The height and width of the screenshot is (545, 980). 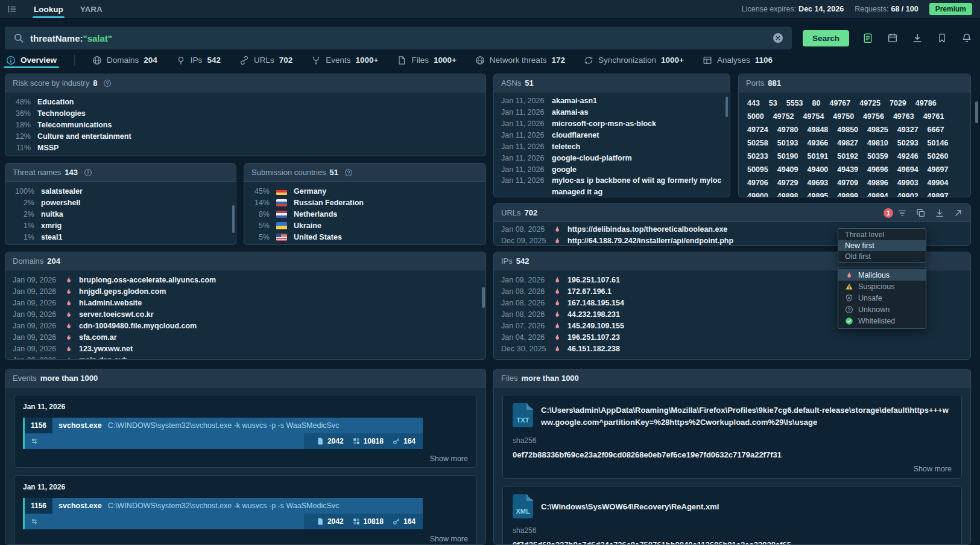 What do you see at coordinates (732, 337) in the screenshot?
I see `ip-row: Jan 04, 2026196.251.107.23` at bounding box center [732, 337].